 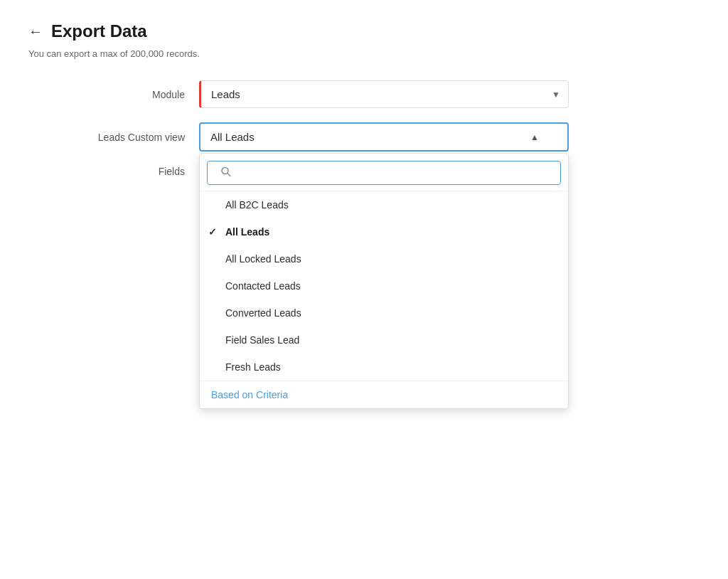 I want to click on page-header: ← Export Data, so click(x=364, y=31).